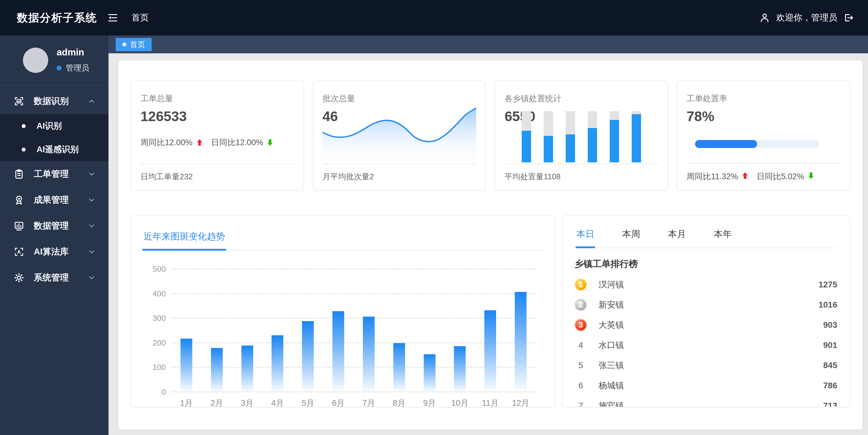 This screenshot has width=868, height=435. What do you see at coordinates (159, 269) in the screenshot?
I see `y-tick-label: 500` at bounding box center [159, 269].